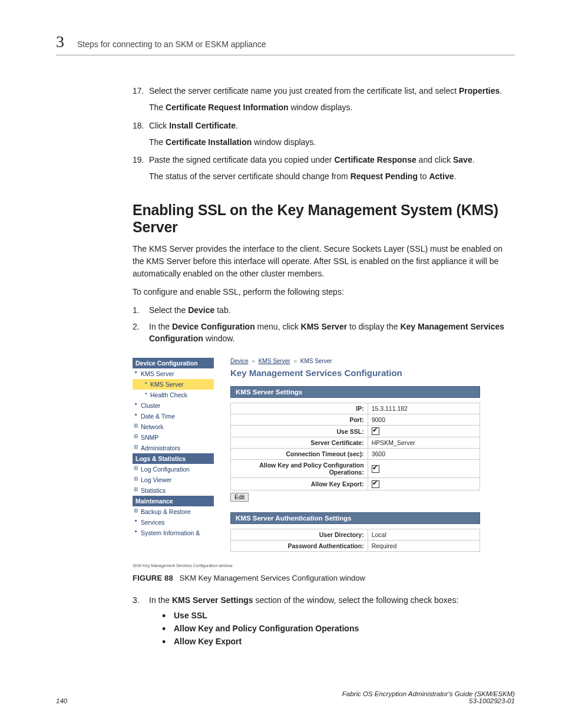  I want to click on step-text: ., so click(501, 91).